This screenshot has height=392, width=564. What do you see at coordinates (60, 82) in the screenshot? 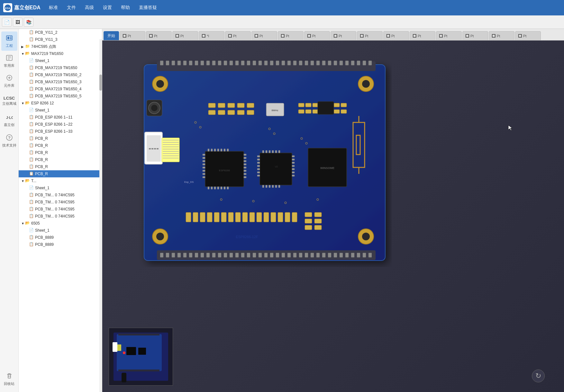
I see `tree-item-pcb-max7219-3: 📋 PCB_MAX7219 TM1650_3` at bounding box center [60, 82].